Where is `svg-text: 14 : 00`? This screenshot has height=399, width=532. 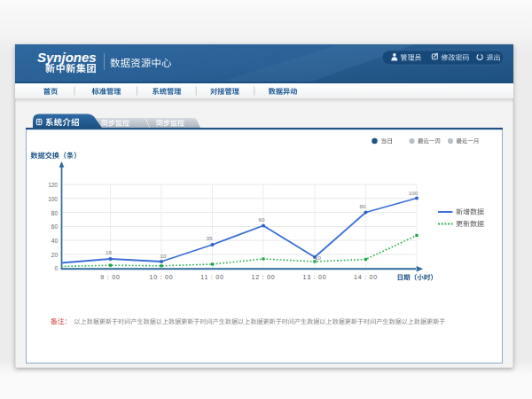 svg-text: 14 : 00 is located at coordinates (365, 277).